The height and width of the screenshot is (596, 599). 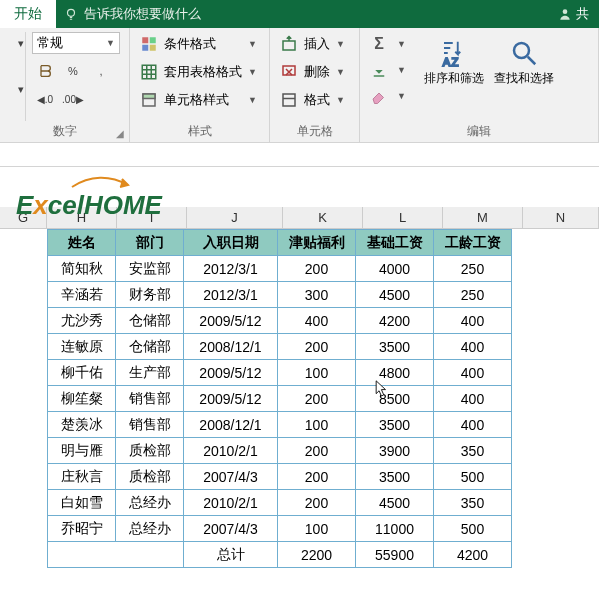 I want to click on conditional-formatting-button: 条件格式 ▼, so click(x=198, y=44).